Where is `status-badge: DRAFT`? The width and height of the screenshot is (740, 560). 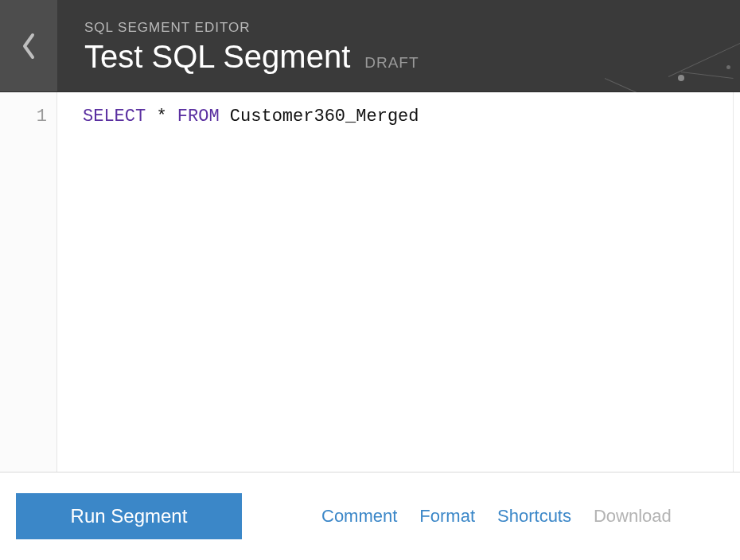 status-badge: DRAFT is located at coordinates (391, 63).